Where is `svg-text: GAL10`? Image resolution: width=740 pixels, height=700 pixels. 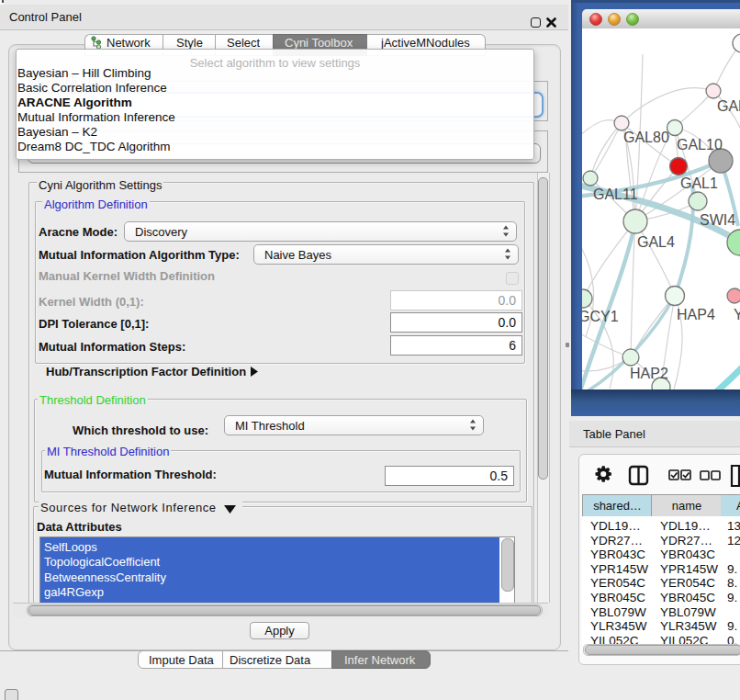 svg-text: GAL10 is located at coordinates (700, 145).